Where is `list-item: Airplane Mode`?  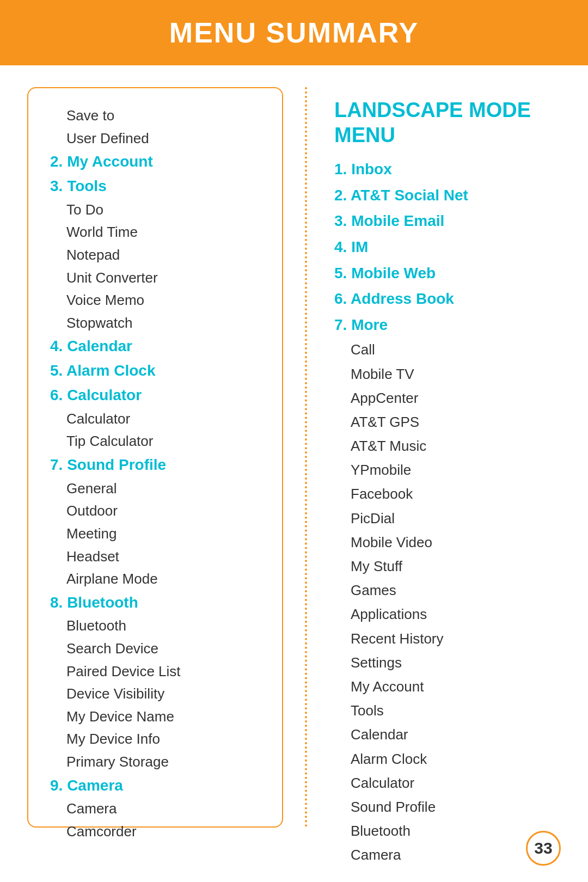 list-item: Airplane Mode is located at coordinates (158, 579).